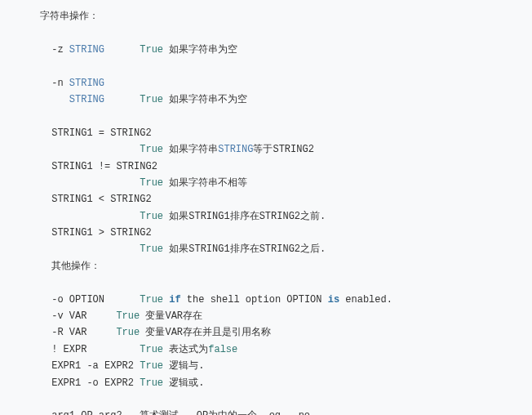  What do you see at coordinates (206, 100) in the screenshot?
I see `code-token: 如果字符串不为空` at bounding box center [206, 100].